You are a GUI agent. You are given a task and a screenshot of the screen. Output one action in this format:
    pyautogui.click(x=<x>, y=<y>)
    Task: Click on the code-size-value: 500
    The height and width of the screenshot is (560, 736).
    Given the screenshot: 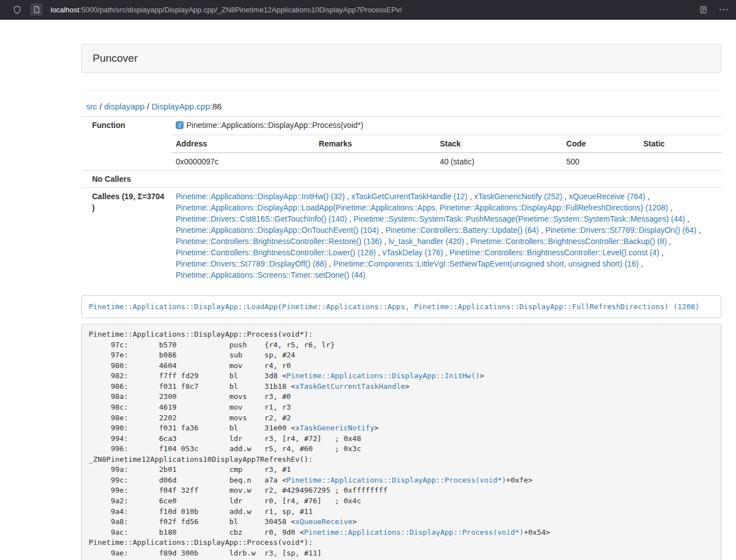 What is the action you would take?
    pyautogui.click(x=601, y=162)
    